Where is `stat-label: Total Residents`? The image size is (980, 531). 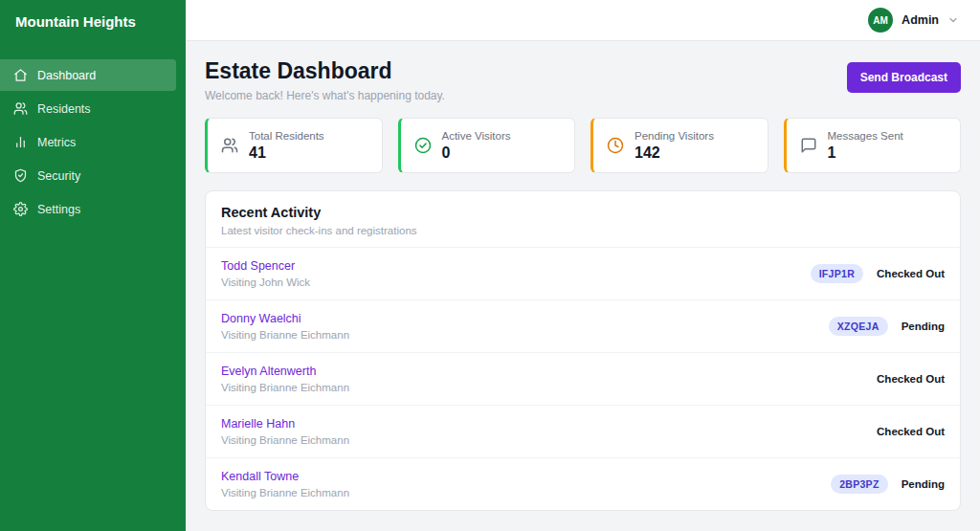 stat-label: Total Residents is located at coordinates (287, 136).